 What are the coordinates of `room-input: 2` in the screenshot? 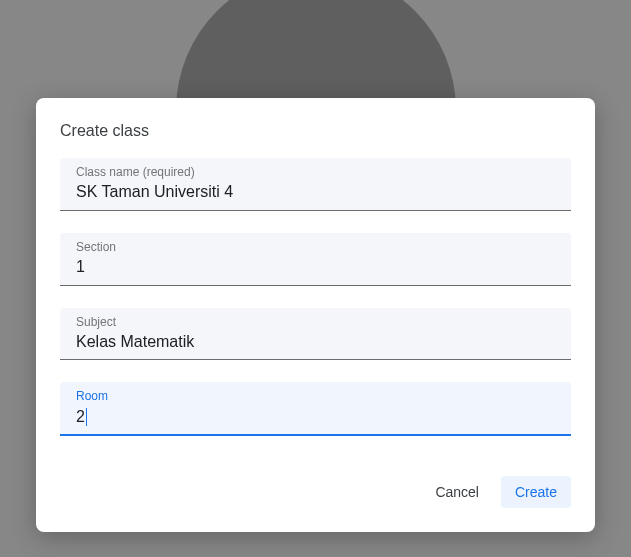 It's located at (316, 417).